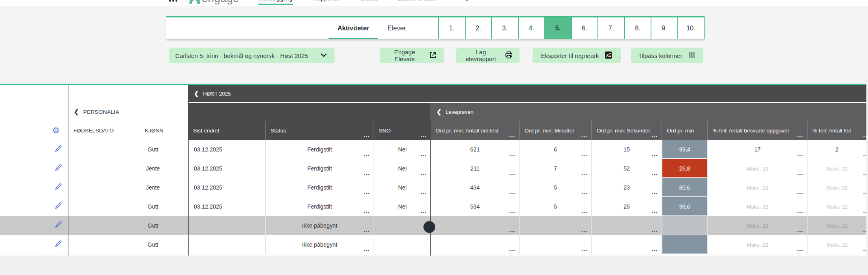 This screenshot has height=275, width=868. Describe the element at coordinates (649, 112) in the screenshot. I see `column-group-leseproven: ❮ Leseprøven` at that location.